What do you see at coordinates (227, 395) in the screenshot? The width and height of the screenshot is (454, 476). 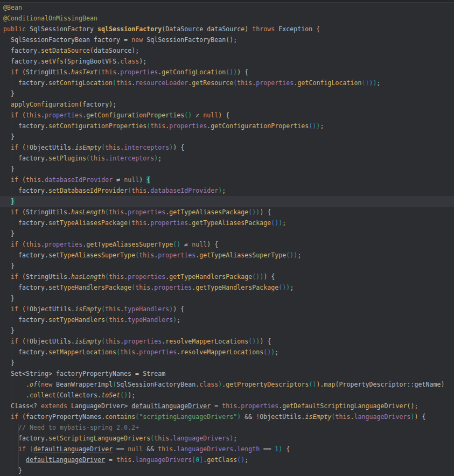 I see `code-line: .collect(Collectors.toSet());` at bounding box center [227, 395].